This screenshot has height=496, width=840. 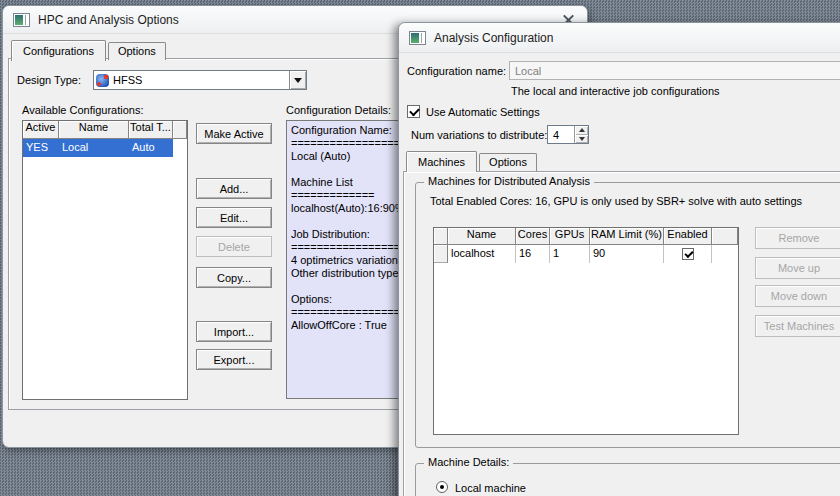 What do you see at coordinates (582, 130) in the screenshot?
I see `chevron-up-icon` at bounding box center [582, 130].